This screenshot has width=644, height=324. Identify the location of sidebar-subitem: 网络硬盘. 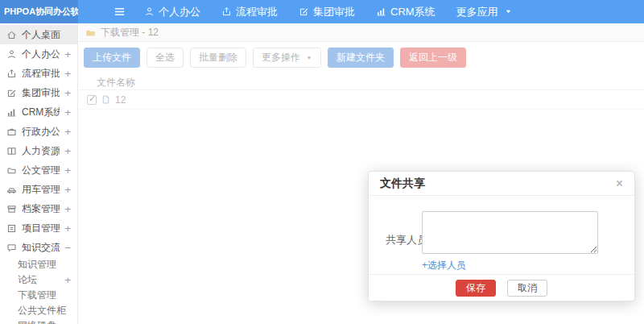
(39, 321).